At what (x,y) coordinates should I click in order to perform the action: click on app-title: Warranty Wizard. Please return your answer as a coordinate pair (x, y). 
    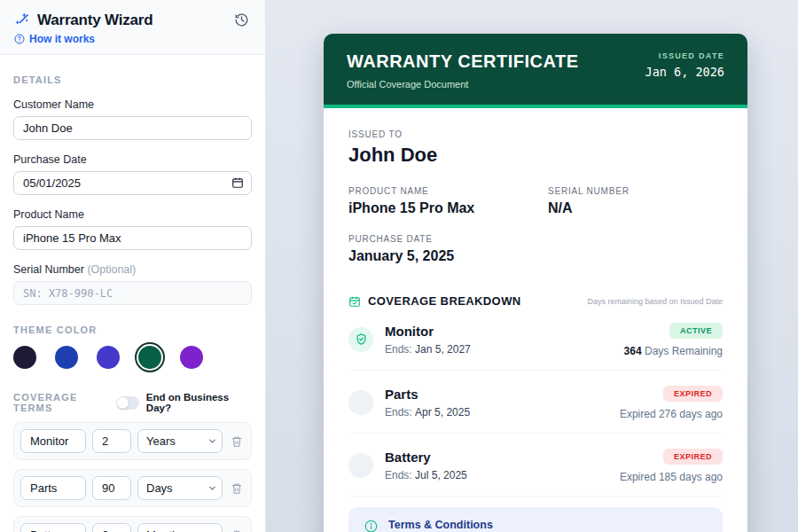
    Looking at the image, I should click on (95, 20).